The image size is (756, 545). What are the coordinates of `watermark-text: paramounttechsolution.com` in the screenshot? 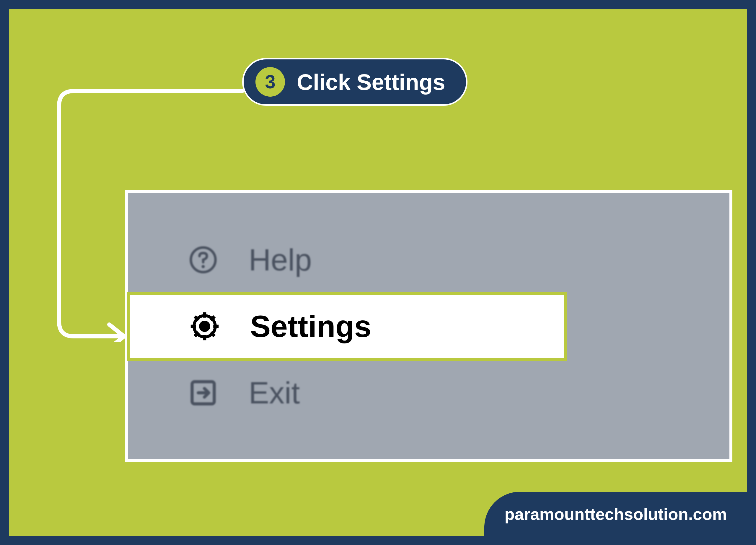 It's located at (616, 514).